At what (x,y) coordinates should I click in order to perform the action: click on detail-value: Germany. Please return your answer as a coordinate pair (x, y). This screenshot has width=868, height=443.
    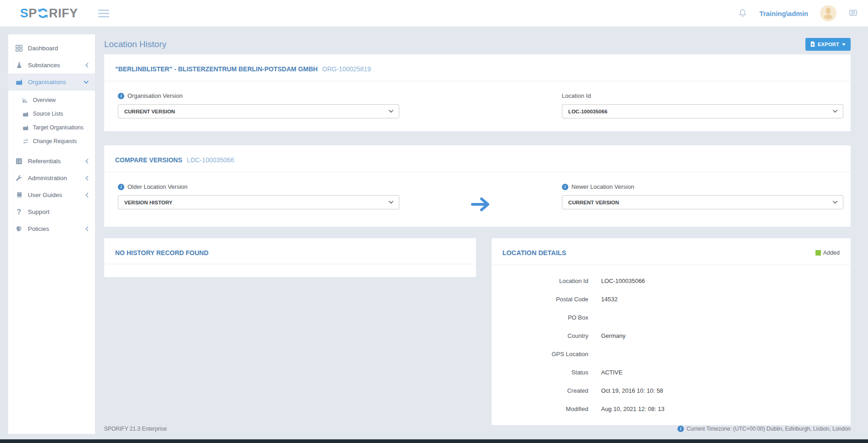
    Looking at the image, I should click on (720, 336).